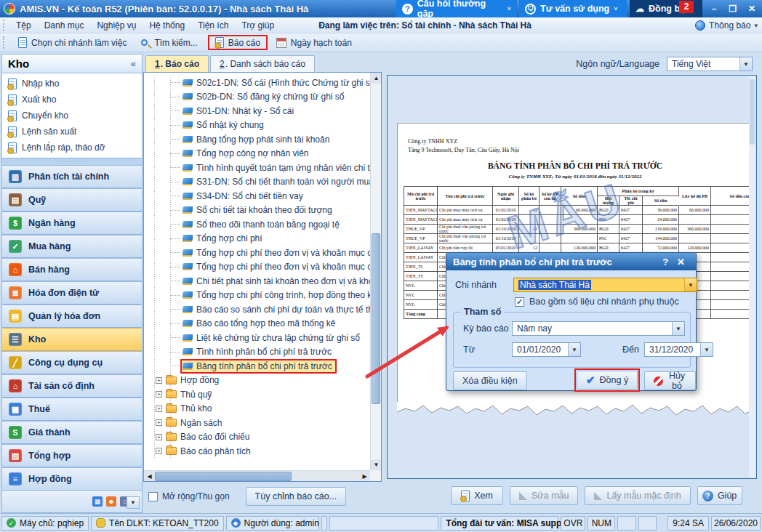 The height and width of the screenshot is (532, 762). What do you see at coordinates (259, 239) in the screenshot?
I see `report-tree-item: Tổng hợp chi phí` at bounding box center [259, 239].